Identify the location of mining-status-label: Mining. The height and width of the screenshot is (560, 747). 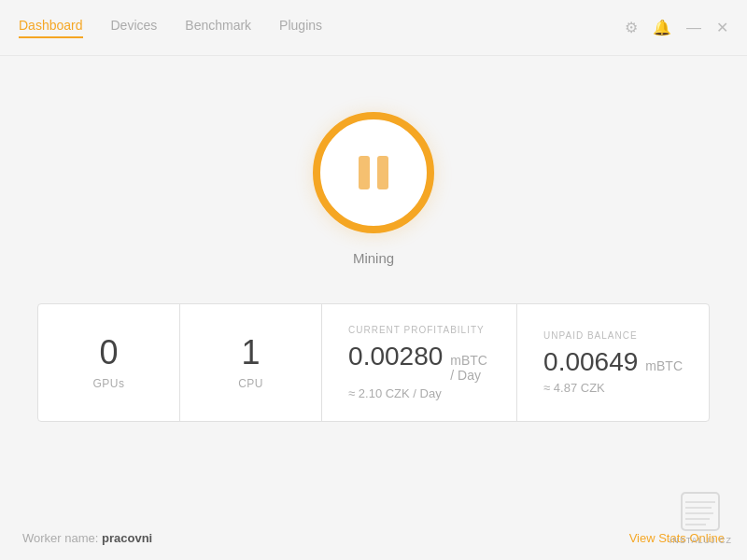
(374, 258).